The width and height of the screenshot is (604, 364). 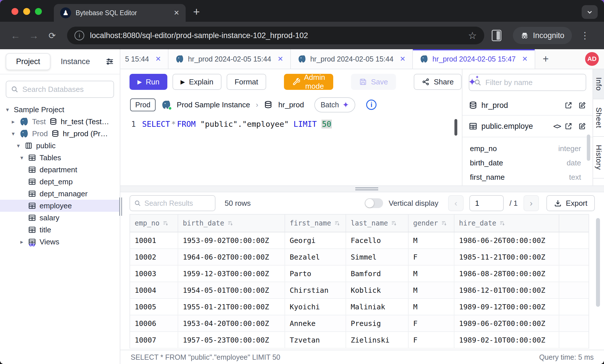 What do you see at coordinates (79, 35) in the screenshot?
I see `site-info-icon: i` at bounding box center [79, 35].